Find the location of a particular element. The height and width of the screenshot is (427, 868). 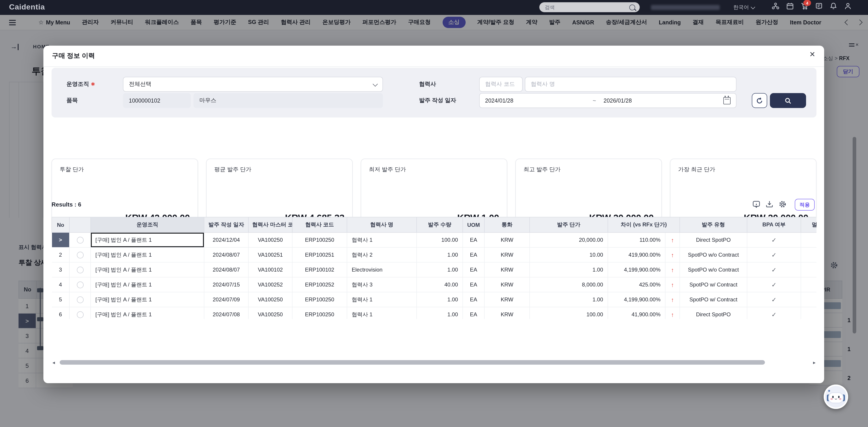

column-header-0: No is located at coordinates (61, 225).